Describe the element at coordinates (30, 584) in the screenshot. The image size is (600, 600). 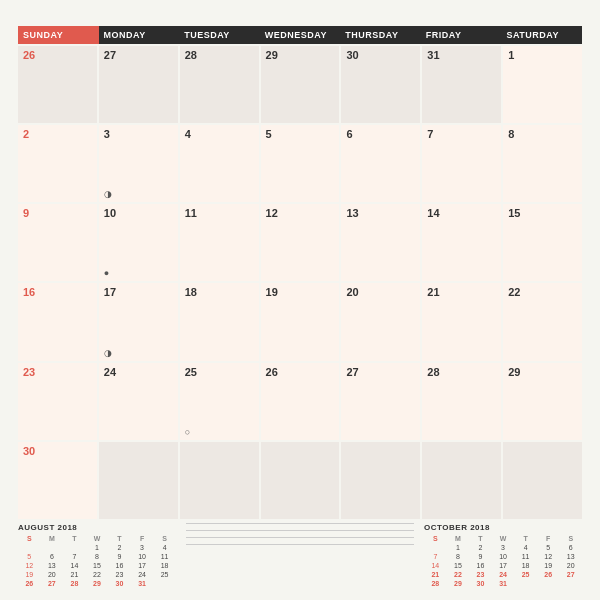
I see `mini-cell: 26` at that location.